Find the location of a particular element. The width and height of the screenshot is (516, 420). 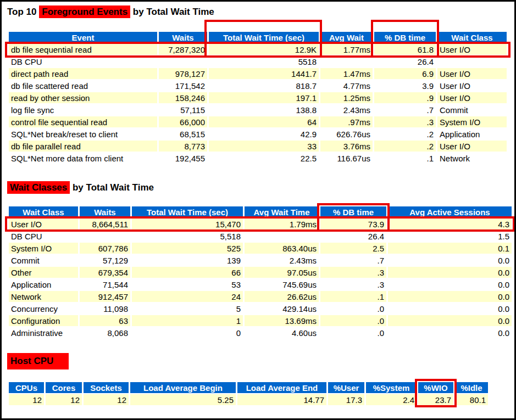

table-row: System I/O607,786525863.40us2.50.1 is located at coordinates (260, 248).